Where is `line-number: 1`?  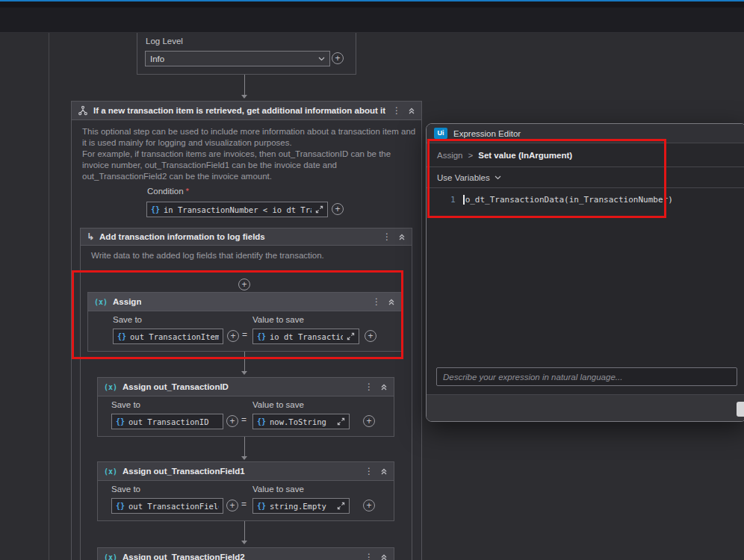
line-number: 1 is located at coordinates (453, 200).